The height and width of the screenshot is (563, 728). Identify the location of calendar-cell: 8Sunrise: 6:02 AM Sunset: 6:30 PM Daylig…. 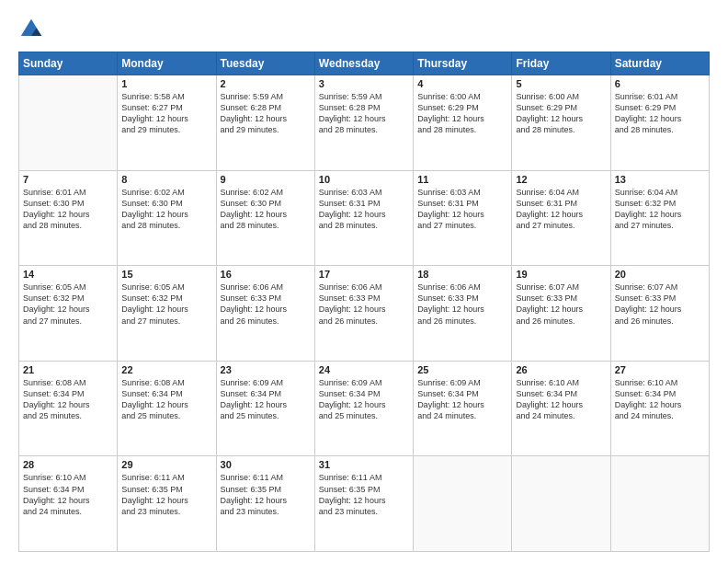
(167, 218).